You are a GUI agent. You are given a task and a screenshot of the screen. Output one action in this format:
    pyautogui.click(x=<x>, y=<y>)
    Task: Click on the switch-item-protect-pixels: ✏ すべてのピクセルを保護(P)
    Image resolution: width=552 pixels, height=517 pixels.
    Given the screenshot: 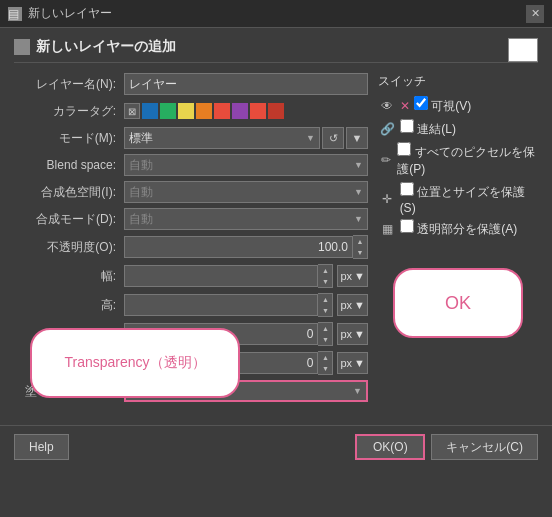 What is the action you would take?
    pyautogui.click(x=458, y=160)
    